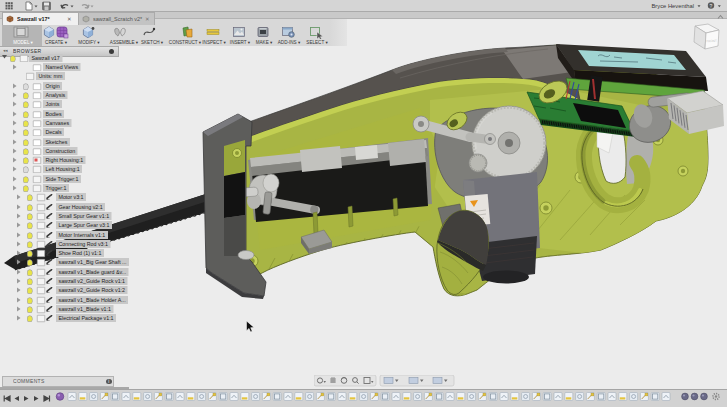 This screenshot has height=407, width=727. Describe the element at coordinates (672, 6) in the screenshot. I see `svg-text: Bryce Heventhal` at that location.